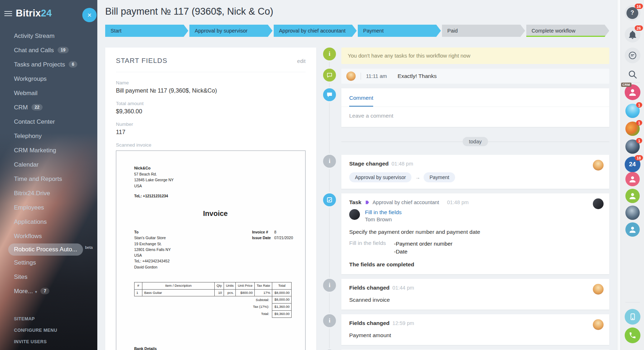  What do you see at coordinates (36, 319) in the screenshot?
I see `sitemap-link: SITEMAP` at bounding box center [36, 319].